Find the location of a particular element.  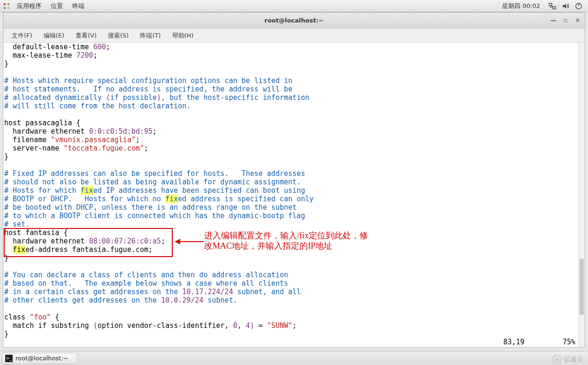

window-minimize-button: — is located at coordinates (553, 20).